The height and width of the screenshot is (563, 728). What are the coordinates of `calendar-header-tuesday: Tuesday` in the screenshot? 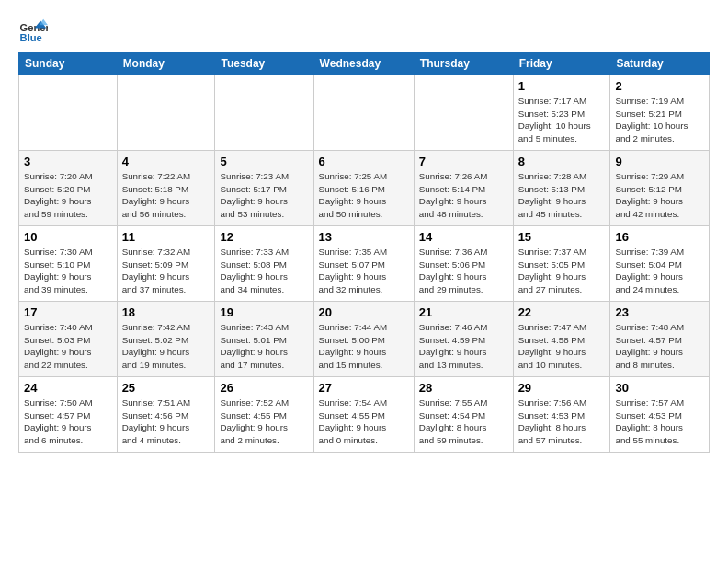 It's located at (265, 64).